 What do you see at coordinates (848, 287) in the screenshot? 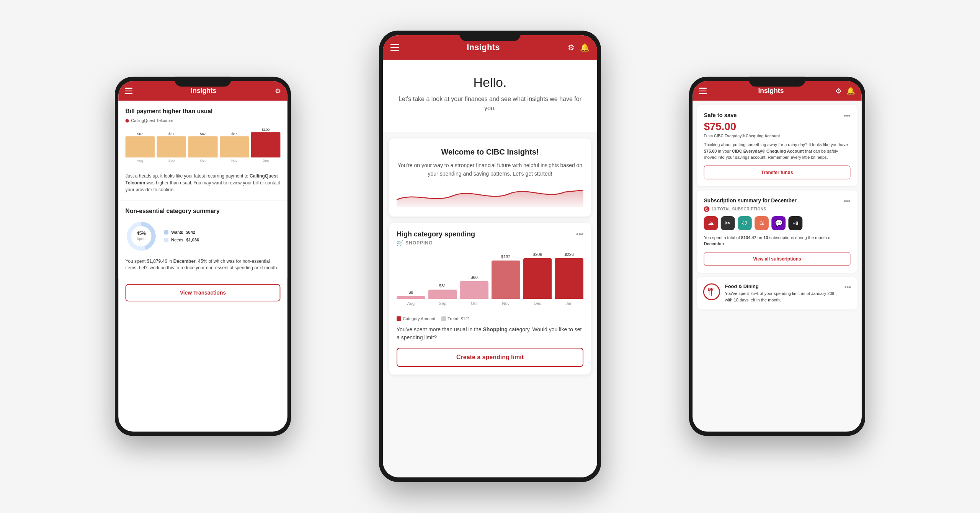
I see `food-menu-dots: •••` at bounding box center [848, 287].